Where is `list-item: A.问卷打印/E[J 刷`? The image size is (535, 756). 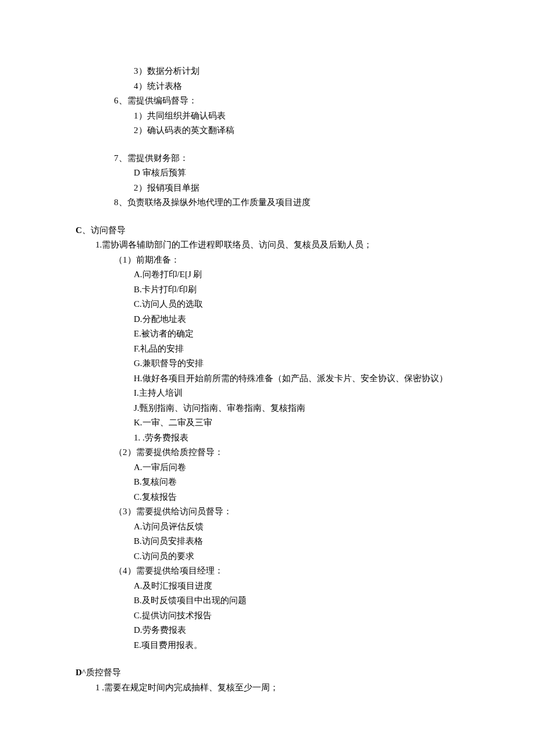
list-item: A.问卷打印/E[J 刷 is located at coordinates (297, 275).